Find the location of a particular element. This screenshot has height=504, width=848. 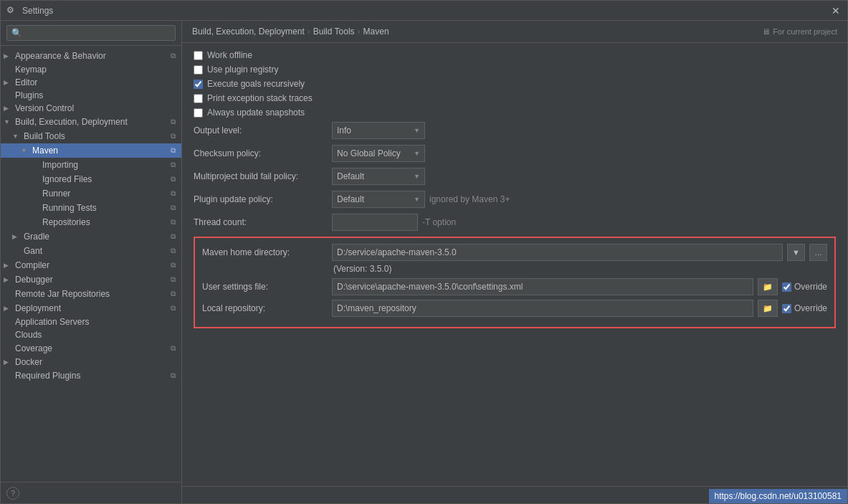

user-settings-input is located at coordinates (543, 287).